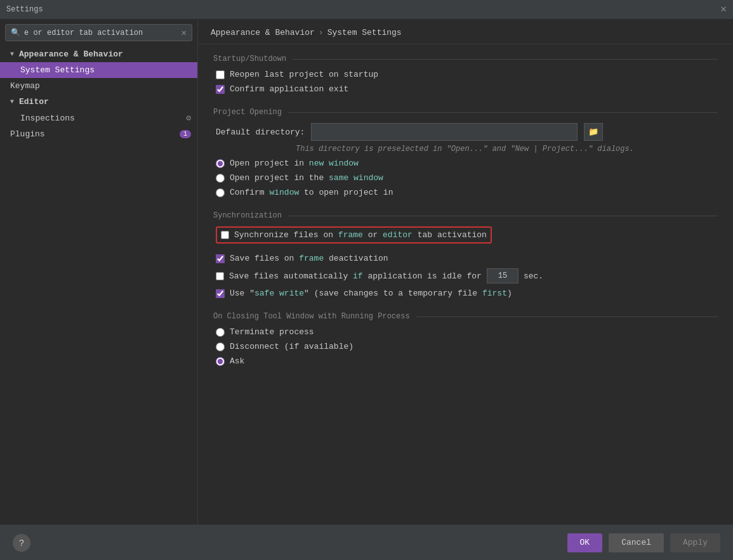 Image resolution: width=733 pixels, height=560 pixels. What do you see at coordinates (466, 237) in the screenshot?
I see `sync-files-wrapper: Synchronize files on frame or editor tab…` at bounding box center [466, 237].